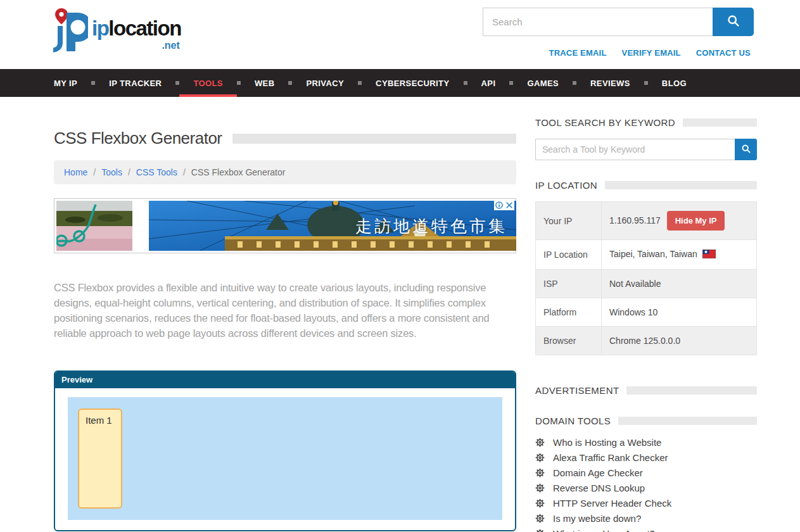 This screenshot has height=532, width=800. I want to click on breadcrumb-home: Home, so click(76, 172).